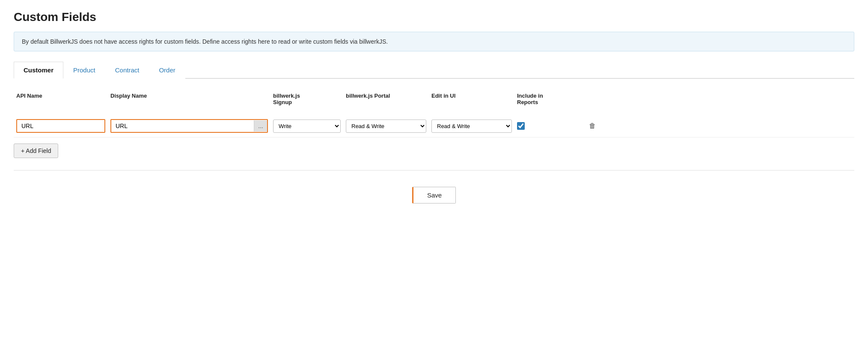 Image resolution: width=868 pixels, height=347 pixels. I want to click on save-button: Save, so click(434, 195).